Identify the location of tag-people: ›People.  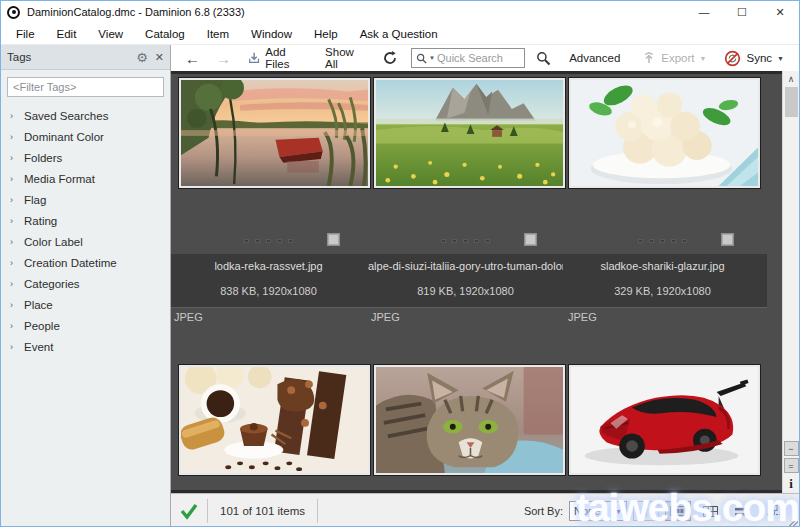
(86, 326).